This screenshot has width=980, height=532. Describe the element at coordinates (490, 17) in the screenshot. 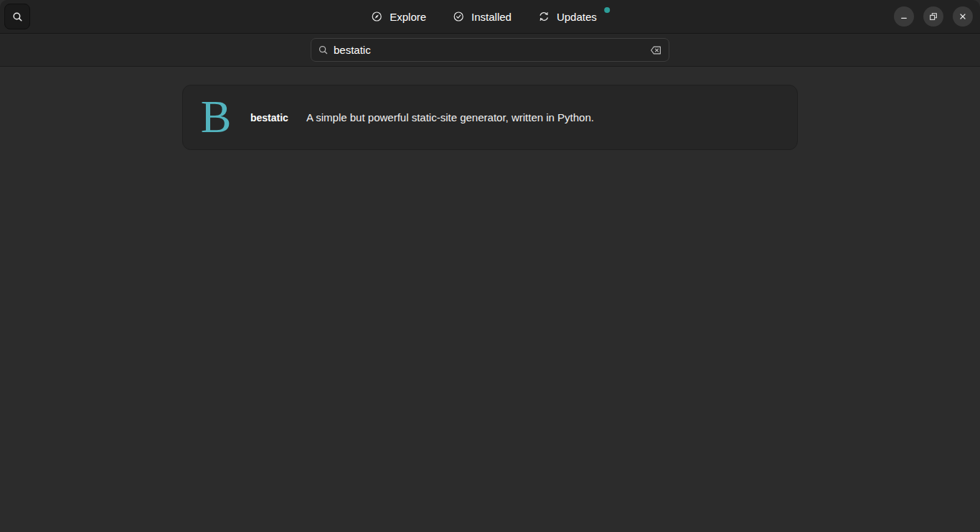

I see `view-switcher: Explore Installed` at that location.